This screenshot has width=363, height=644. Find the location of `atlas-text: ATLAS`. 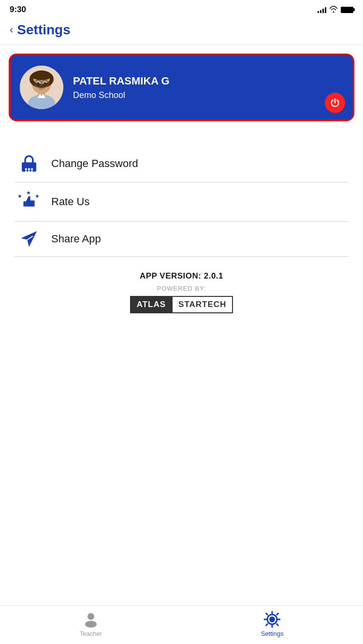

atlas-text: ATLAS is located at coordinates (151, 305).